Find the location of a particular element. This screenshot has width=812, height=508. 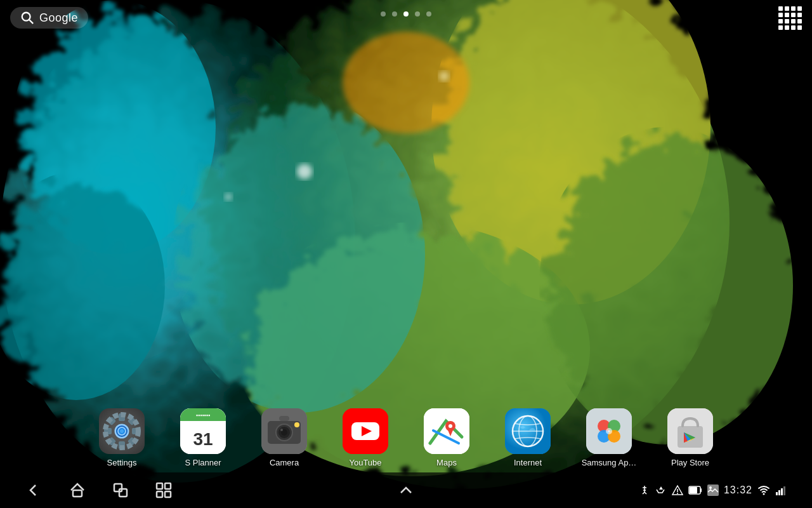

back-button is located at coordinates (34, 490).